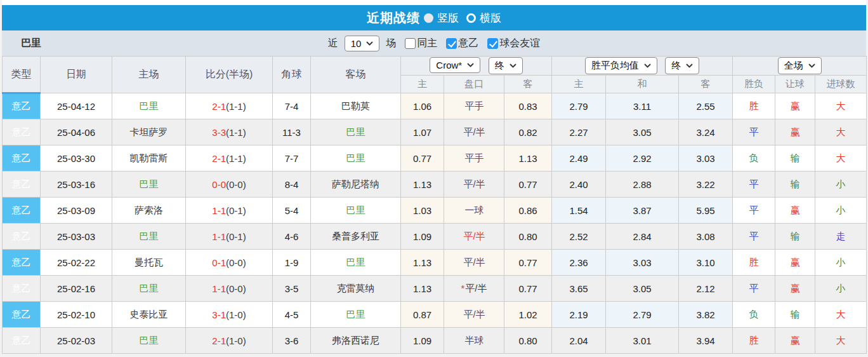 Image resolution: width=868 pixels, height=357 pixels. I want to click on cell-odds-away: 3.08, so click(706, 236).